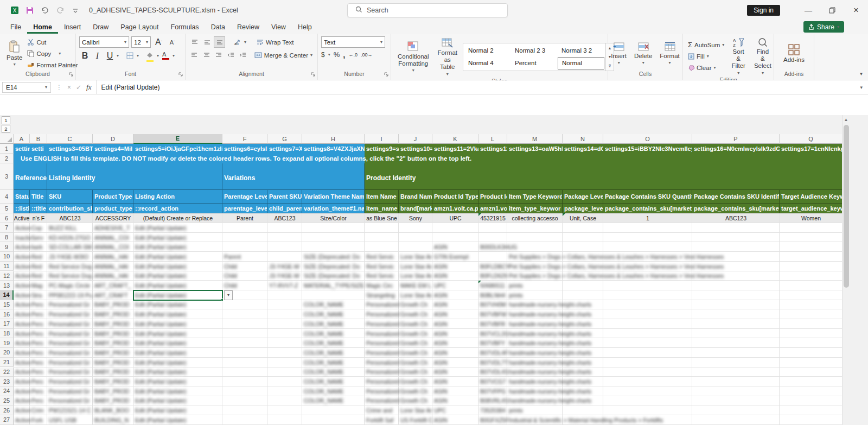 The height and width of the screenshot is (425, 868). What do you see at coordinates (493, 295) in the screenshot?
I see `cell-L14: B0BLNH4` at bounding box center [493, 295].